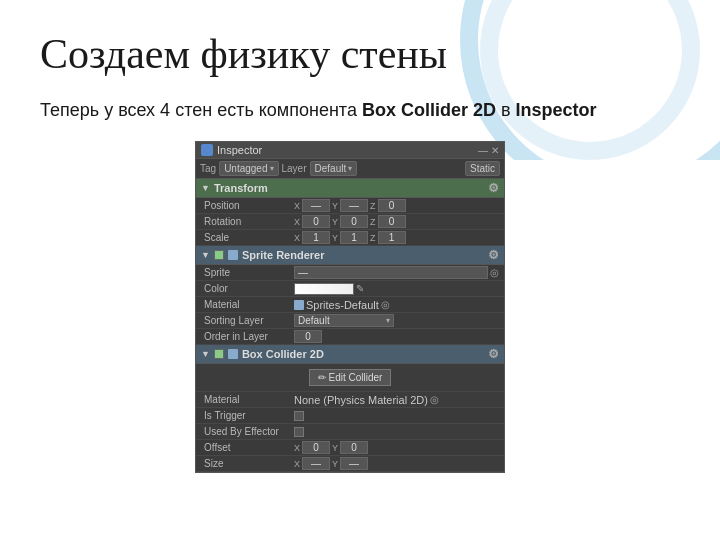  I want to click on layer-dropdown: Default ▾, so click(334, 168).